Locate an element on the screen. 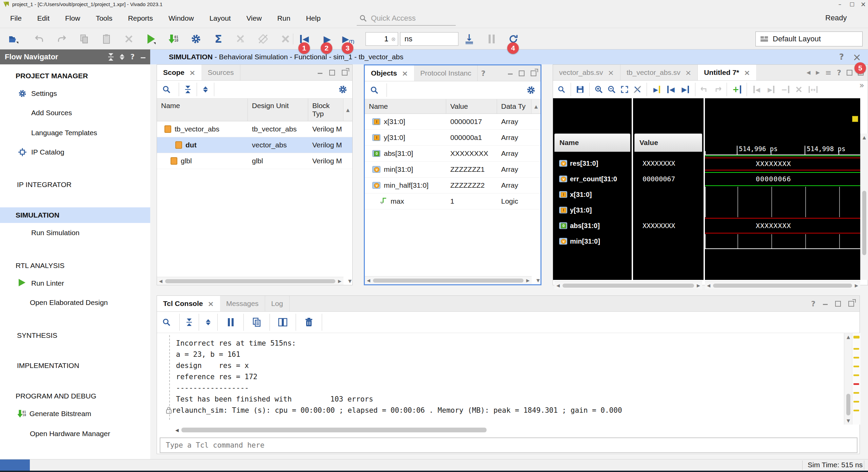 The image size is (868, 472). sidebar-item-add-sources: Add Sources is located at coordinates (75, 113).